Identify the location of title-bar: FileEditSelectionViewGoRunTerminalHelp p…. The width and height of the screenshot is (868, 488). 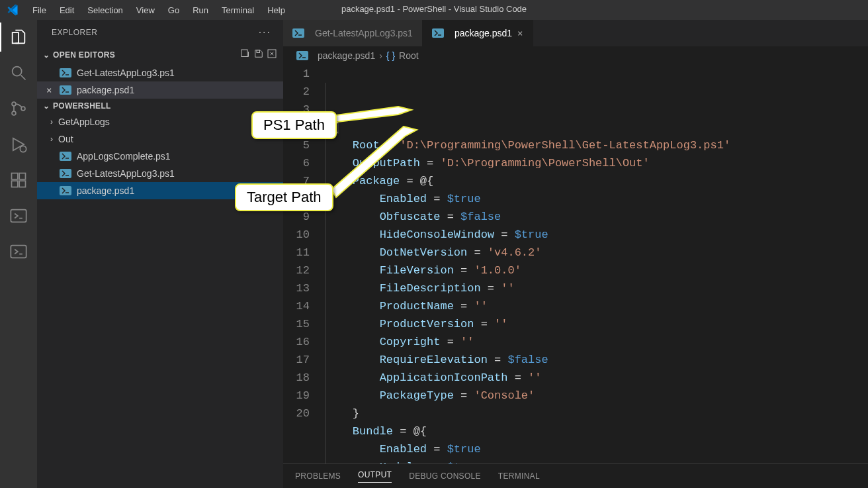
(434, 10).